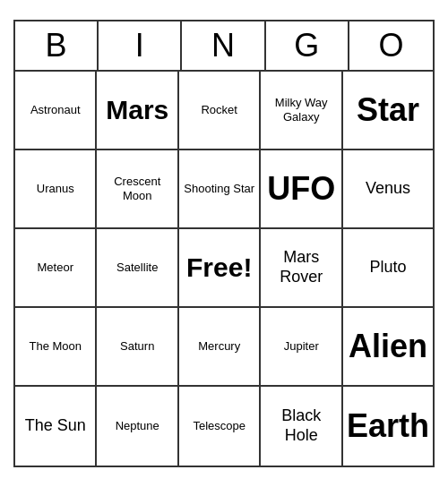  What do you see at coordinates (220, 426) in the screenshot?
I see `bingo-cell: Telescope` at bounding box center [220, 426].